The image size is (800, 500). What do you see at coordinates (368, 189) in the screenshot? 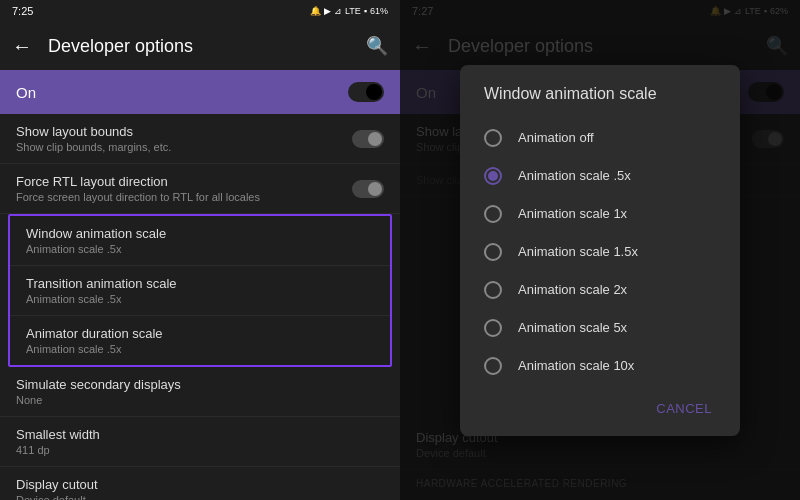
I see `force-rtl-toggle` at bounding box center [368, 189].